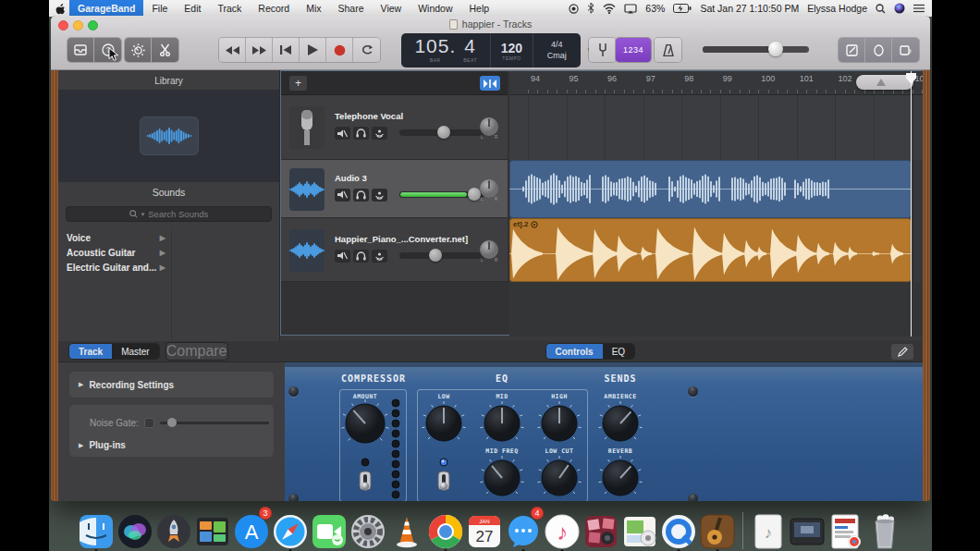 Image resolution: width=980 pixels, height=551 pixels. What do you see at coordinates (881, 82) in the screenshot?
I see `zoom-slider-handle` at bounding box center [881, 82].